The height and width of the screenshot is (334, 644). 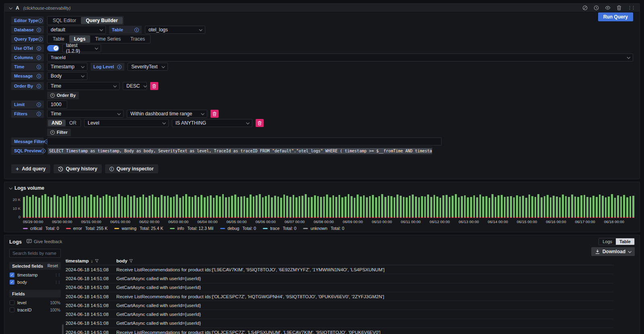 I want to click on legend-item-trace: traceTotal: 0, so click(x=279, y=228).